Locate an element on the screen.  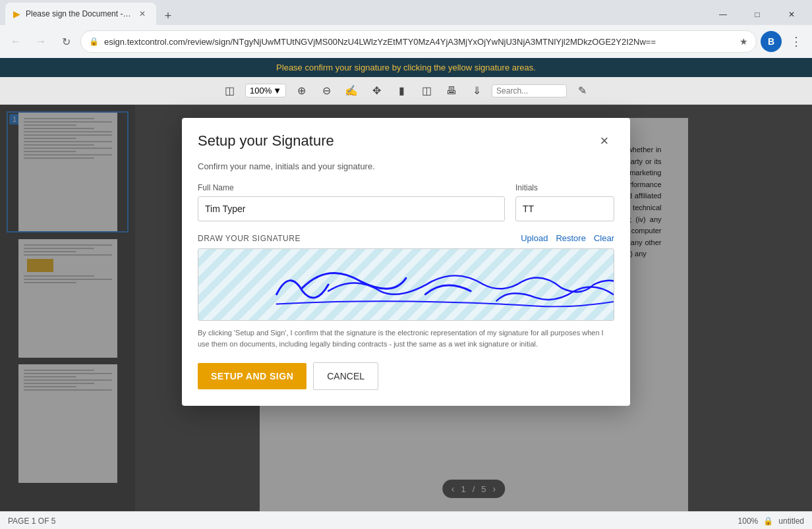
tab-favicon: ▶ is located at coordinates (17, 14).